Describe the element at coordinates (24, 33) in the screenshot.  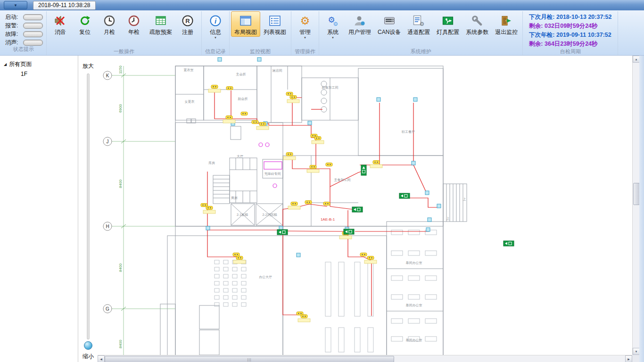
I see `ribbon-group-status: 启动:报警:故障:消声: 状态提示` at that location.